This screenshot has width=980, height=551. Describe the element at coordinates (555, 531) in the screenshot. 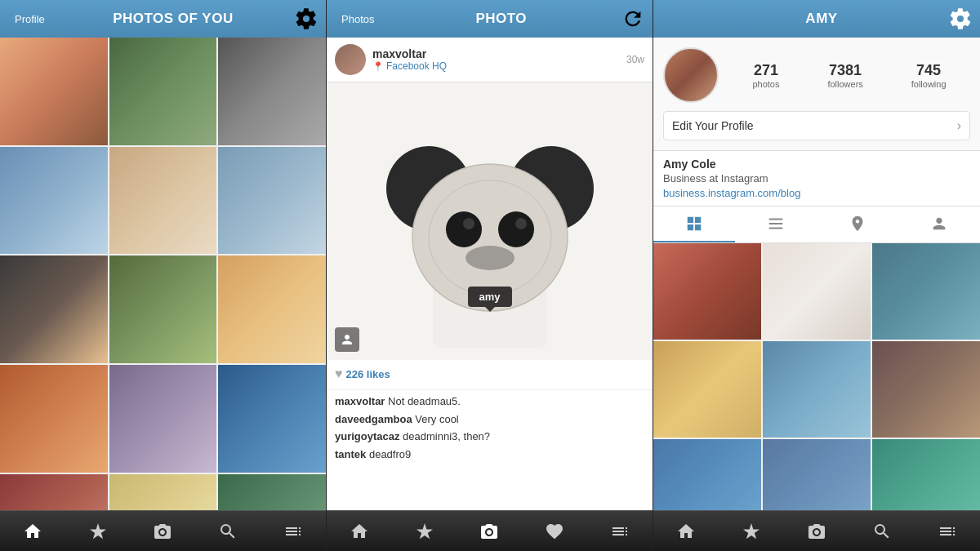

I see `nav-heart` at that location.